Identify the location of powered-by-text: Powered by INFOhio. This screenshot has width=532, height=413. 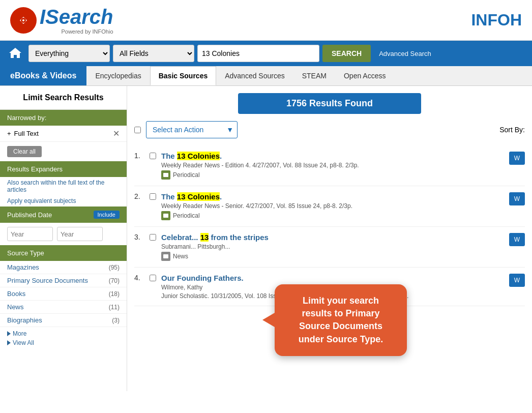
(76, 32).